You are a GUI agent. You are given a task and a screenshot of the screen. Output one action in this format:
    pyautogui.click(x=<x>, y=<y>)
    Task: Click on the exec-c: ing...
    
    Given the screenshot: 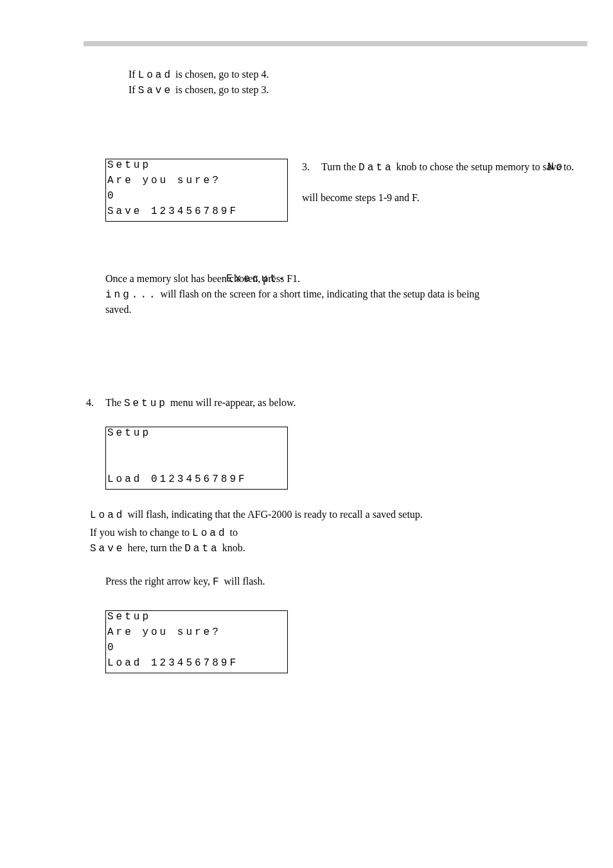 What is the action you would take?
    pyautogui.click(x=132, y=295)
    